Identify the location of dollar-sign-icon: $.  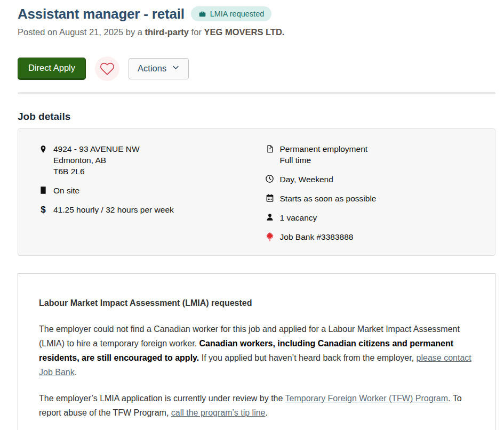
(43, 210).